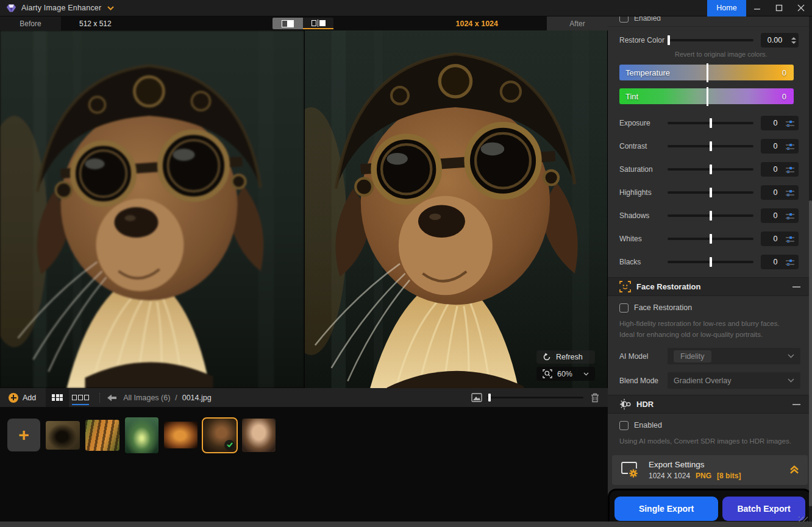  I want to click on whites-value: 0, so click(775, 239).